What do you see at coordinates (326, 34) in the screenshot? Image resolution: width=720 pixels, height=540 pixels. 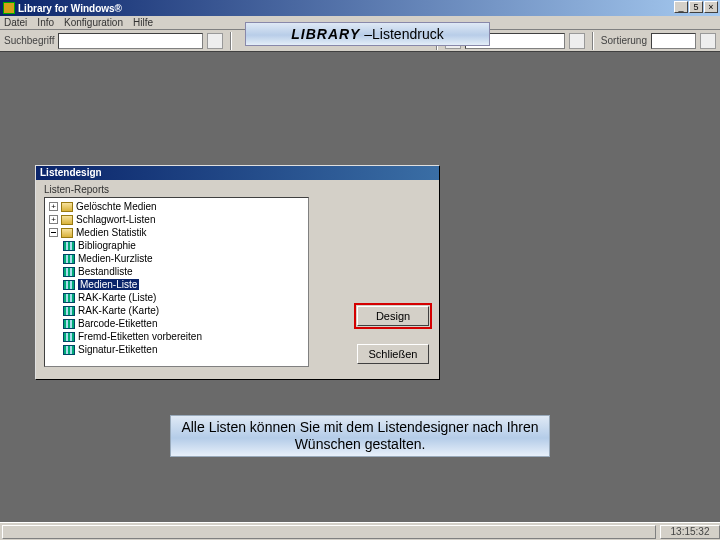 I see `banner-brand: LIBRARY` at bounding box center [326, 34].